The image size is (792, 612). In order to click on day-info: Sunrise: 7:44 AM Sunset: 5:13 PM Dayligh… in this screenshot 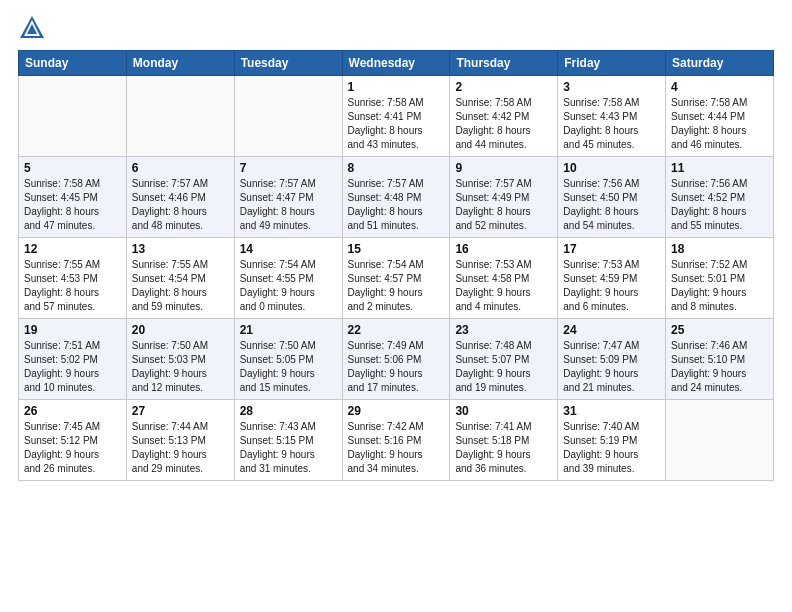, I will do `click(180, 448)`.